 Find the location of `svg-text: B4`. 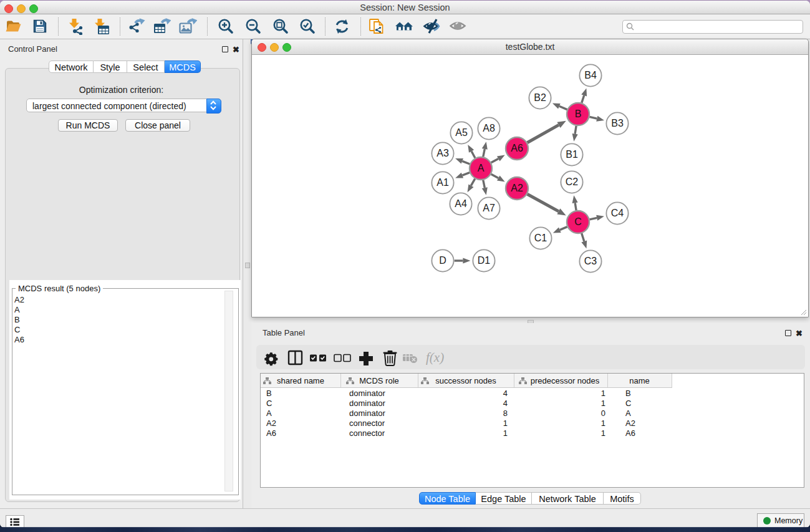

svg-text: B4 is located at coordinates (591, 75).